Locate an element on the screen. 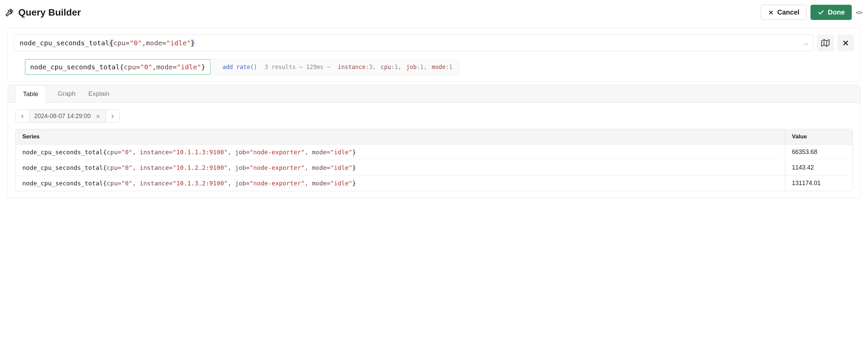  query-input: node_cpu_seconds_total{cpu="0",mode="idl… is located at coordinates (414, 43).